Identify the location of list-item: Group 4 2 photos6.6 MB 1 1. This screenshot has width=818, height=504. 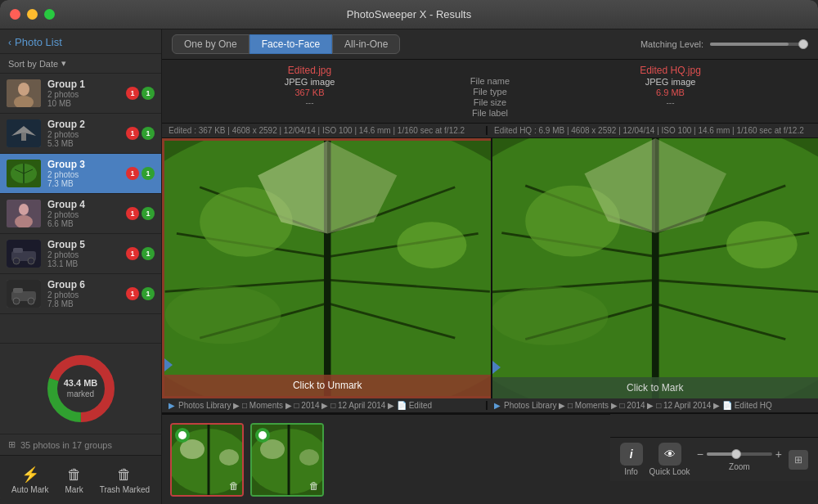
(80, 214).